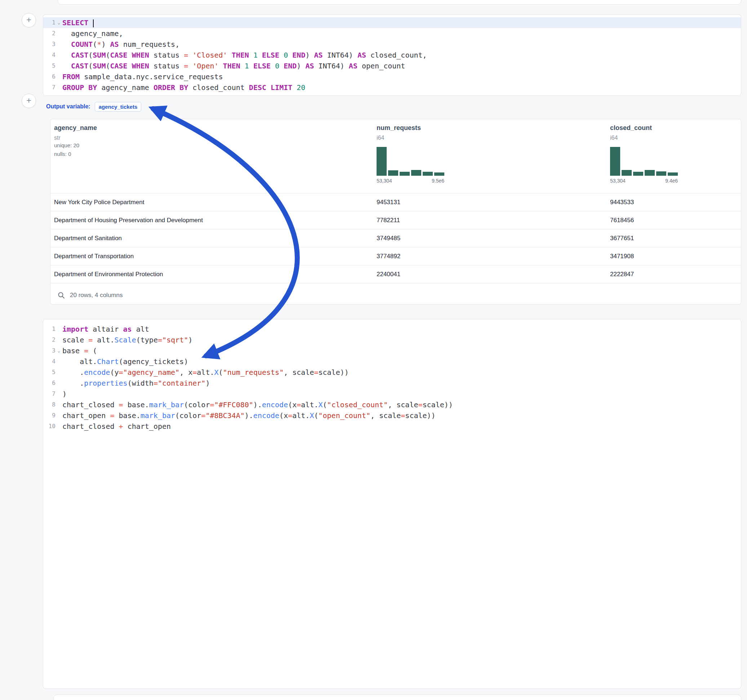  Describe the element at coordinates (396, 238) in the screenshot. I see `table-body: New York City Police Department945313194…` at that location.